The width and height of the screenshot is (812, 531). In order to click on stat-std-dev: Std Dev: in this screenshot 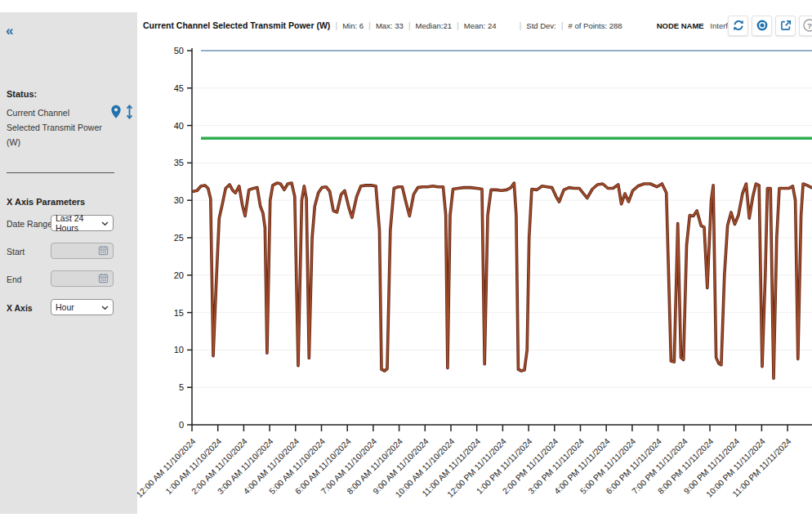, I will do `click(541, 26)`.